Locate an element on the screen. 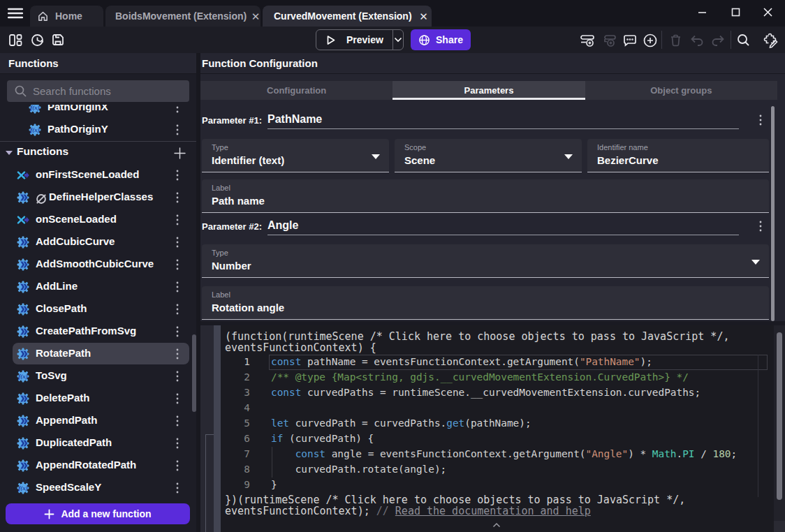 The height and width of the screenshot is (532, 785). function-list-item-onfirstsceneloaded: onFirstSceneLoaded is located at coordinates (98, 175).